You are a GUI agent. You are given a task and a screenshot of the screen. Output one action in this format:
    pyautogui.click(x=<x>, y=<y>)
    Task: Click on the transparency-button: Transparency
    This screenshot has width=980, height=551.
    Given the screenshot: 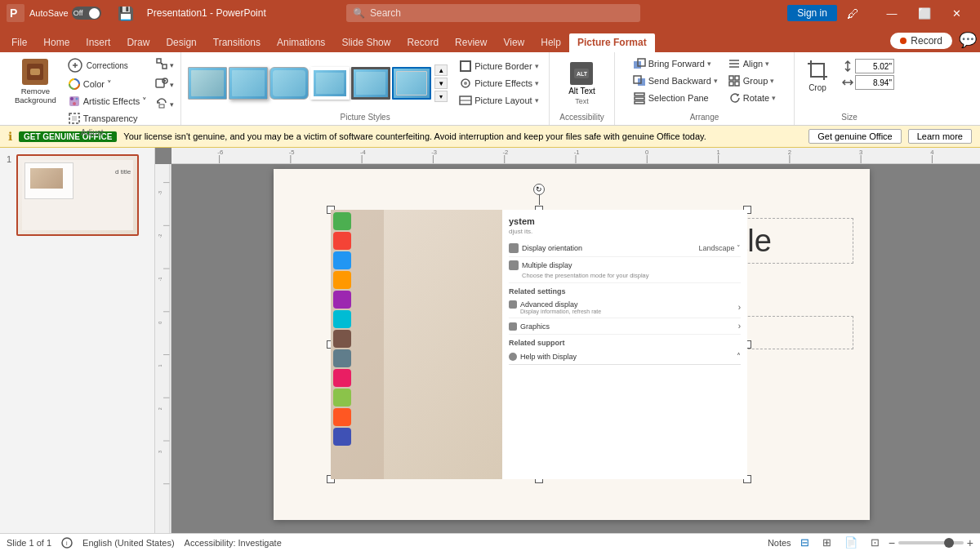 What is the action you would take?
    pyautogui.click(x=108, y=118)
    